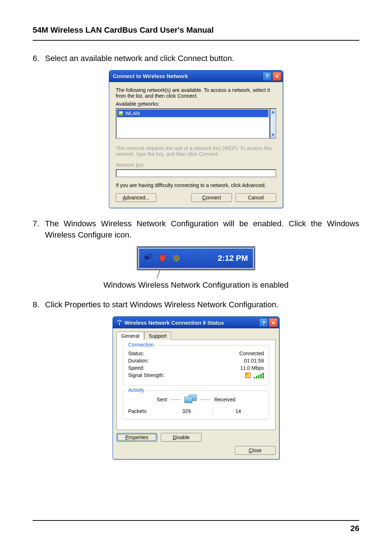 The image size is (392, 555). Describe the element at coordinates (39, 230) in the screenshot. I see `step-7-num: 7.` at that location.